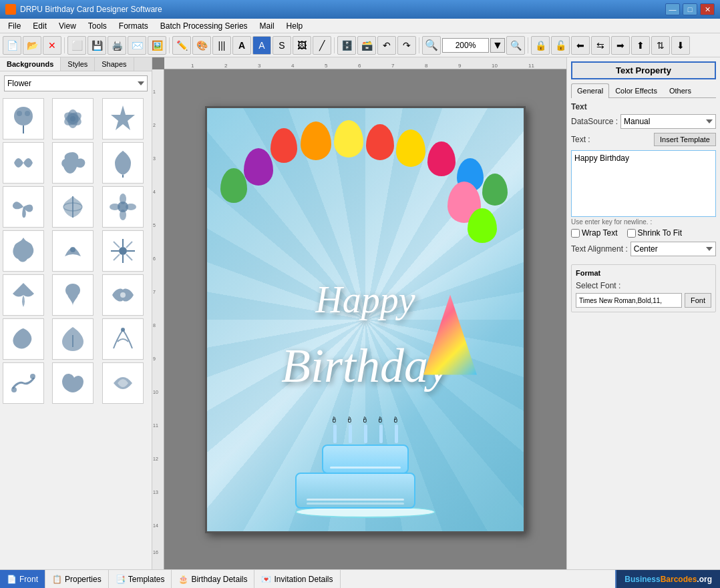  Describe the element at coordinates (204, 26) in the screenshot. I see `menu-batch: Batch Processing Series` at that location.